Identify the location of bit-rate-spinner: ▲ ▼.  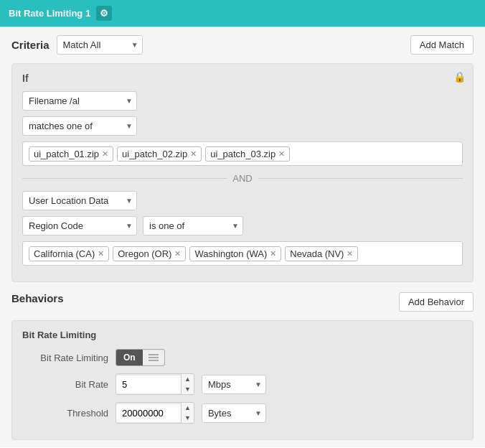
(187, 384).